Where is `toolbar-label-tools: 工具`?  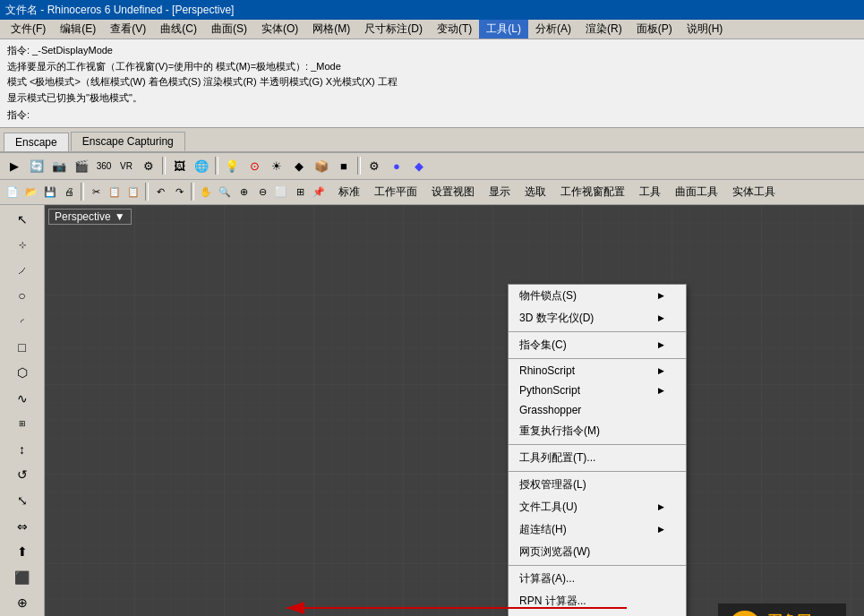 toolbar-label-tools: 工具 is located at coordinates (650, 192).